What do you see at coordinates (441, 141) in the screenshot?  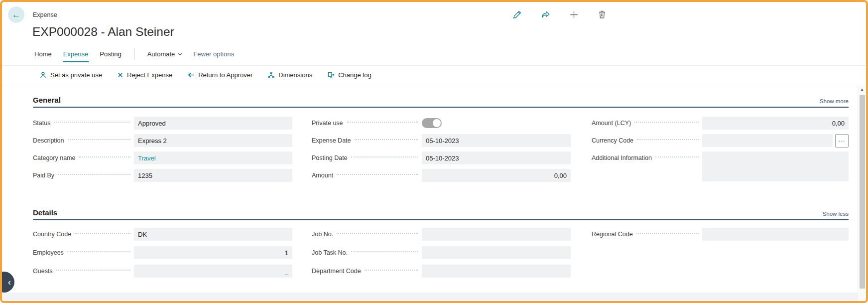 I see `field-expense-date: Expense Date 05-10-2023` at bounding box center [441, 141].